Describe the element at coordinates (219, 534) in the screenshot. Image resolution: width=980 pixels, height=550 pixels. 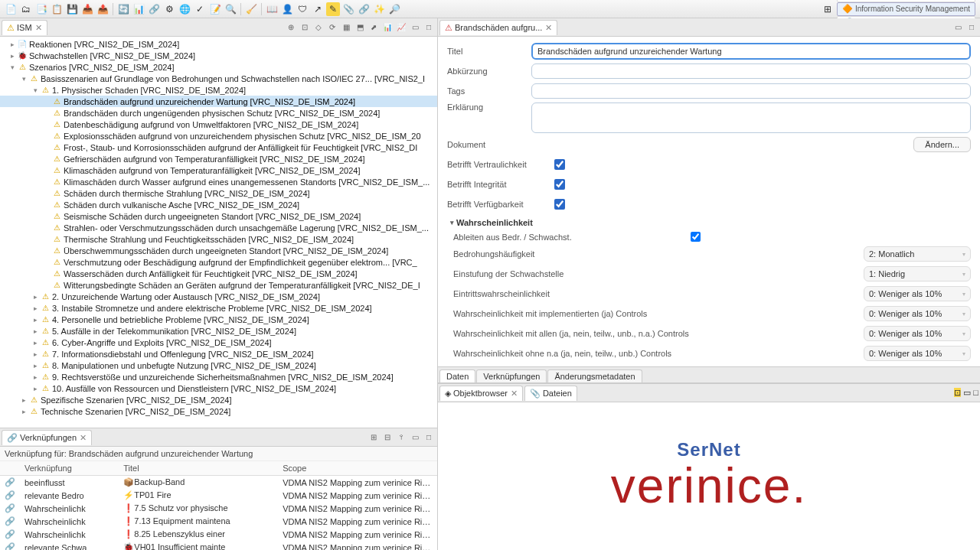
I see `verk-row: 🔗Wahrscheinlichk❗8.25 Lebenszyklus einer…` at that location.